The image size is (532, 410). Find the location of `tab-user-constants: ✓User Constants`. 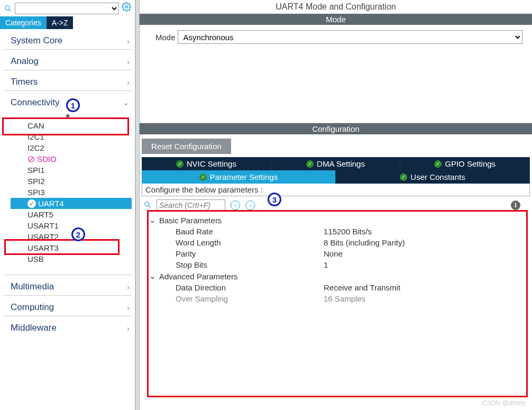

tab-user-constants: ✓User Constants is located at coordinates (433, 177).